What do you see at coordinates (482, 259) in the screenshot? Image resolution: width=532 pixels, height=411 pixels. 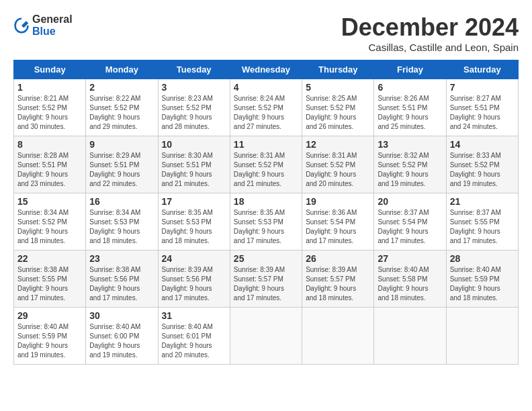 I see `day-number: 28` at bounding box center [482, 259].